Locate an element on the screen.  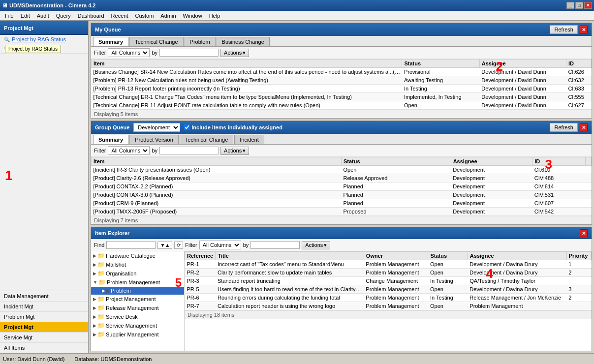
menu-audit: Audit is located at coordinates (43, 16).